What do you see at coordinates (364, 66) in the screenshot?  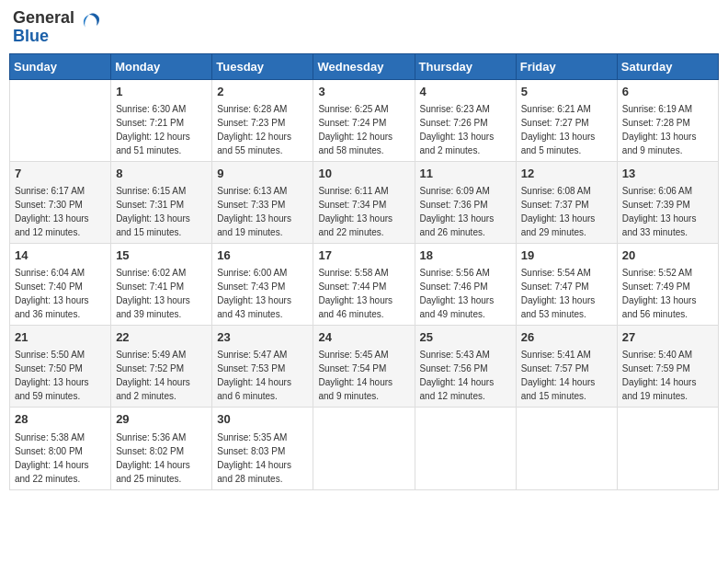 I see `col-header-wednesday: Wednesday` at bounding box center [364, 66].